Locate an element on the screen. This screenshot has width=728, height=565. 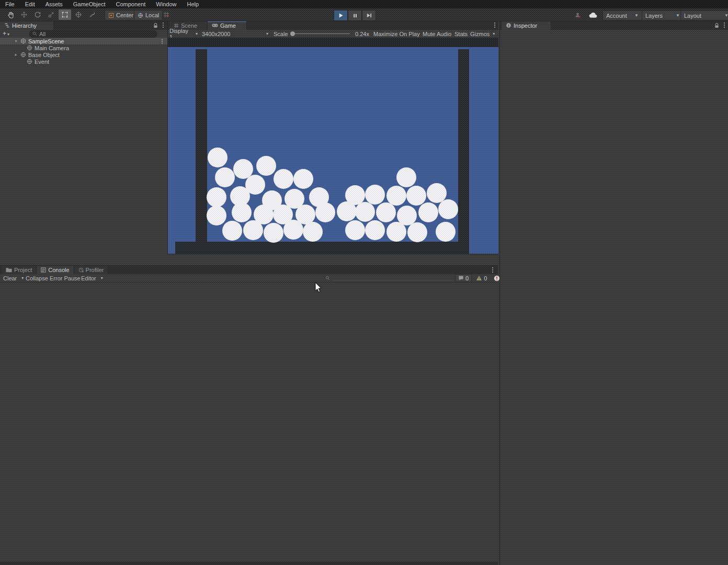
hierarchy-search-input: All is located at coordinates (93, 34).